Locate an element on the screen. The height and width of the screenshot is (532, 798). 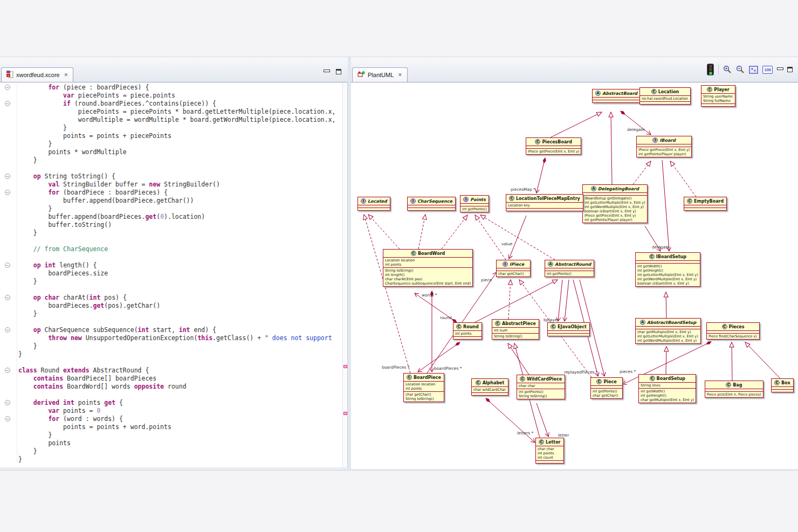
uml-compartment: no.hal.xwordfeud.Location is located at coordinates (665, 98).